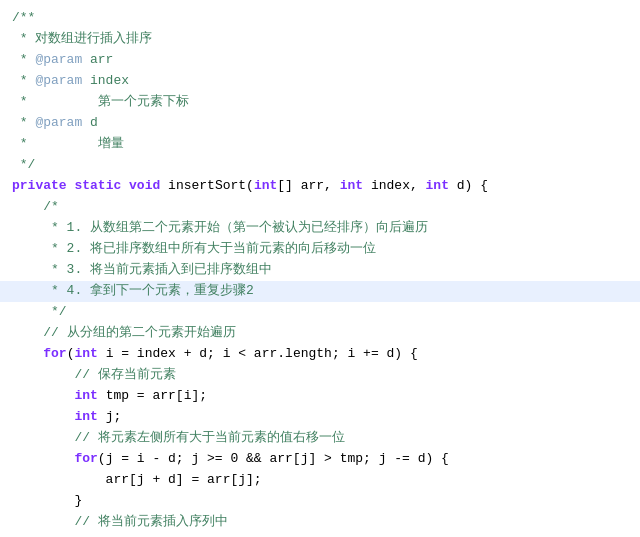 The height and width of the screenshot is (537, 640). I want to click on code-token: // 将元素左侧所有大于当前元素的值右移一位, so click(178, 438).